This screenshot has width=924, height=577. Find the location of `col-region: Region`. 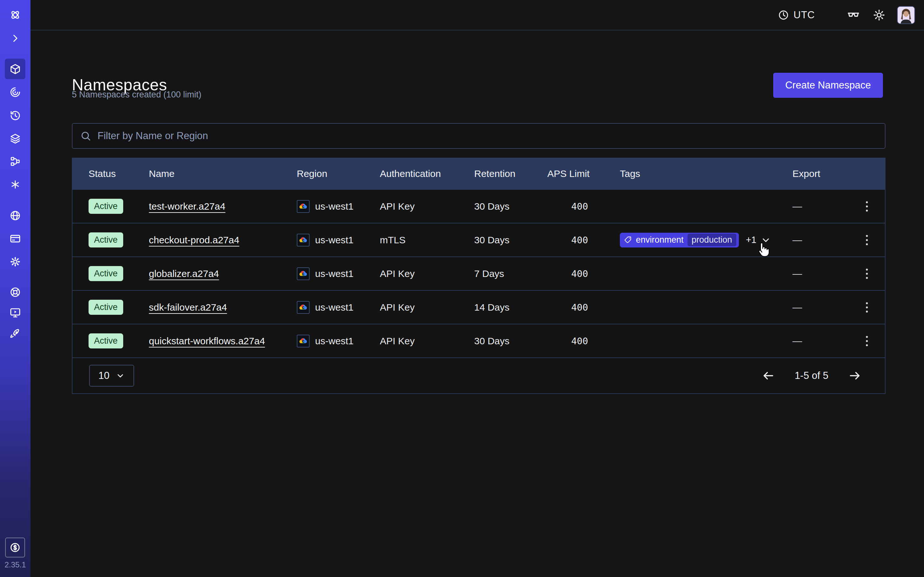

col-region: Region is located at coordinates (338, 174).